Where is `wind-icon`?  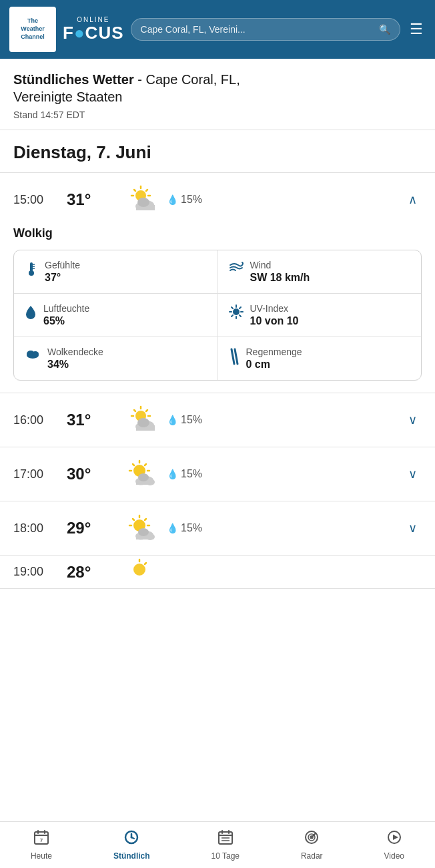 wind-icon is located at coordinates (236, 268).